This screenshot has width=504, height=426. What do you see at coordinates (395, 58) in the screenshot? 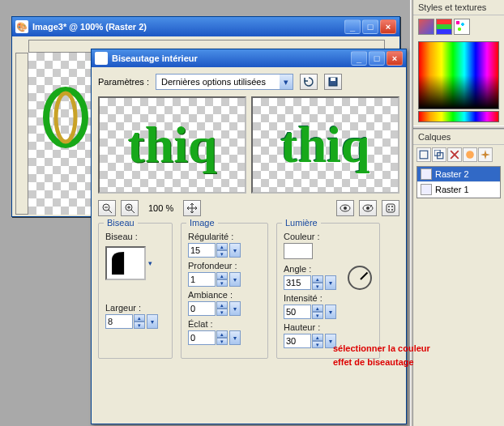
I see `dialog-close-button: ×` at bounding box center [395, 58].